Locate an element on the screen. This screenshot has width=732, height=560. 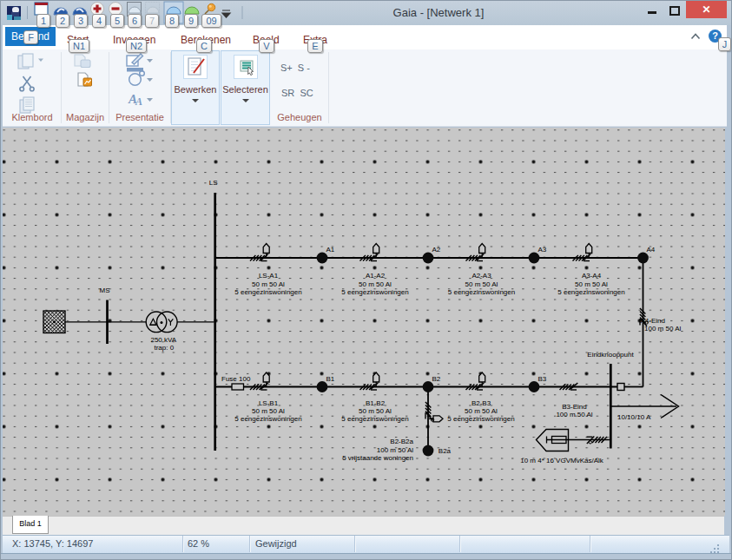
svg-text: LS is located at coordinates (214, 182).